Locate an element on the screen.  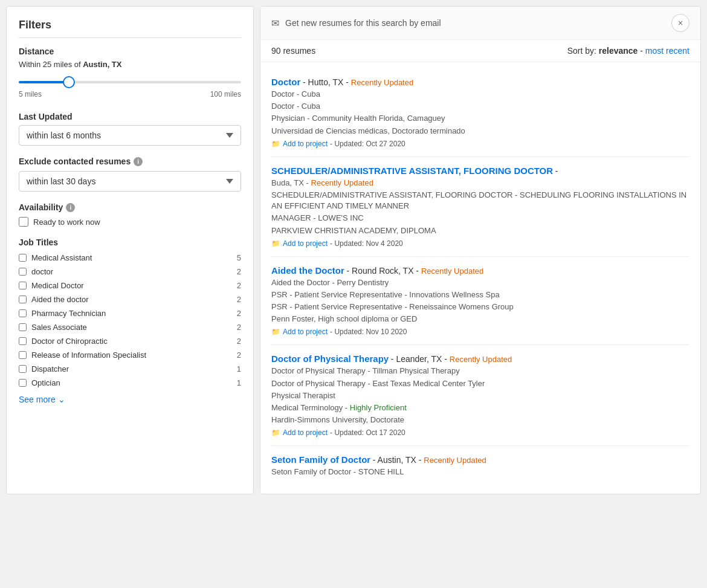
result-2-line-1: SCHEDULER/ADMINISTRATIVE ASSISTANT, FLOO… is located at coordinates (480, 201).